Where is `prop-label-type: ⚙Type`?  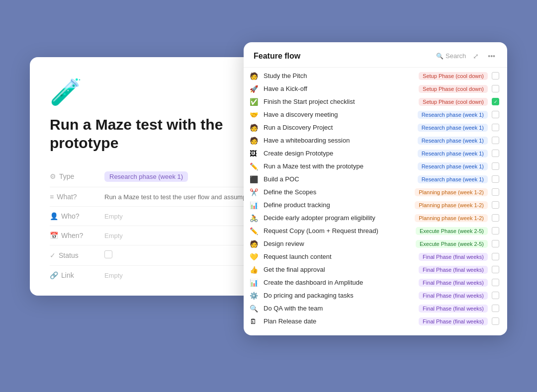 prop-label-type: ⚙Type is located at coordinates (77, 177).